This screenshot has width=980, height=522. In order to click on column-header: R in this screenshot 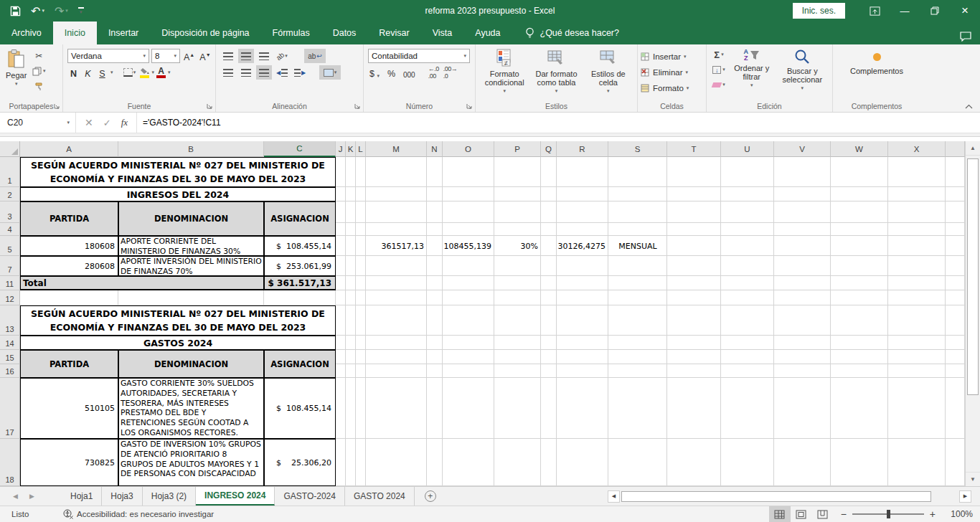, I will do `click(583, 149)`.